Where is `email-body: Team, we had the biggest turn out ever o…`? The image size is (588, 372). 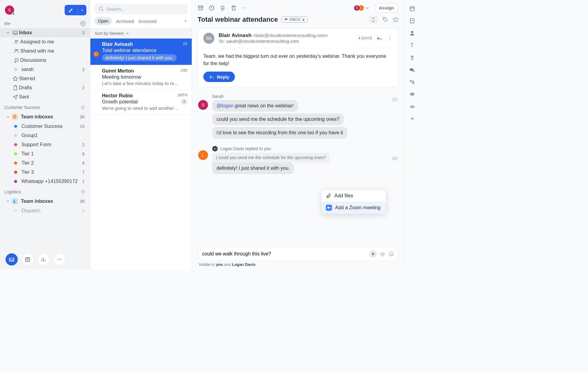
email-body: Team, we had the biggest turn out ever o… is located at coordinates (298, 60).